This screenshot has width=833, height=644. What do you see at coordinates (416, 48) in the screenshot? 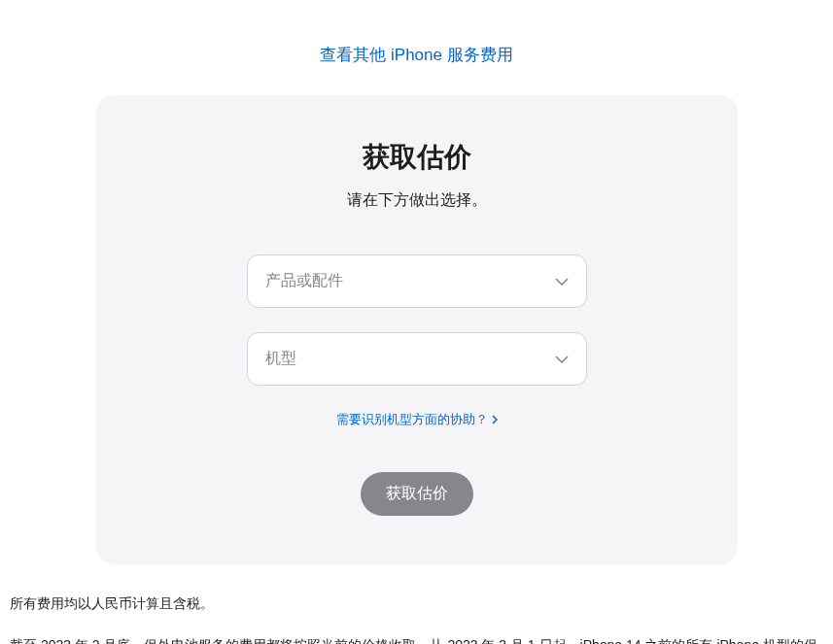
I see `top-link-row: 查看其他 iPhone 服务费用` at bounding box center [416, 48].